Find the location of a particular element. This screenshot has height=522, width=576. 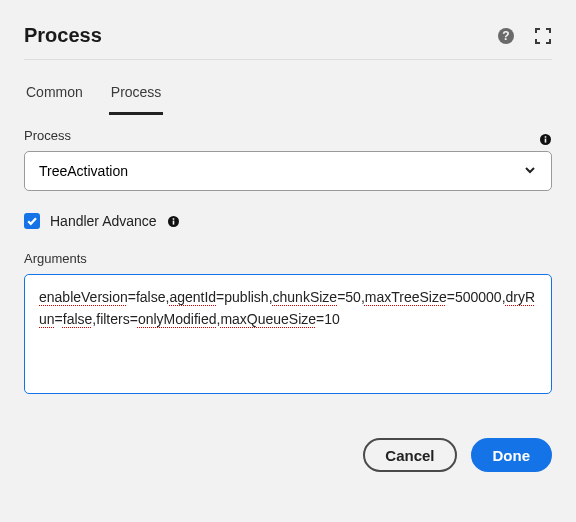

chevron-down-icon is located at coordinates (530, 172).